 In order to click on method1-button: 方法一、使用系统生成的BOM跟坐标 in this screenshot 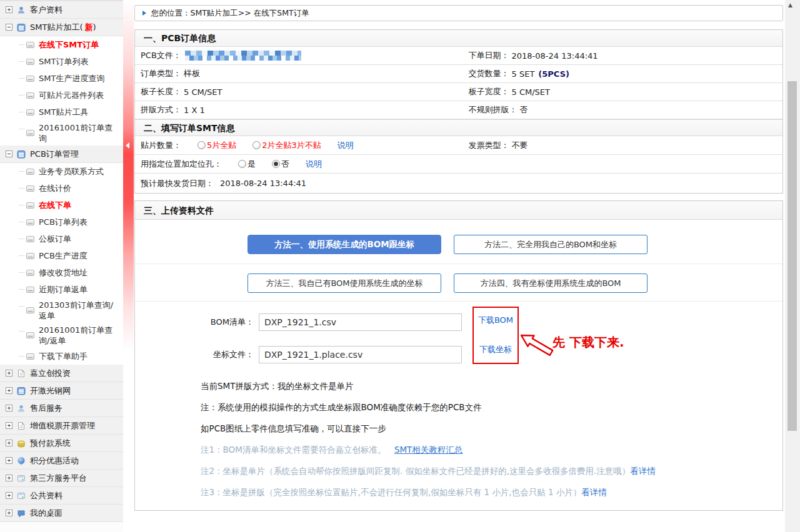, I will do `click(344, 245)`.